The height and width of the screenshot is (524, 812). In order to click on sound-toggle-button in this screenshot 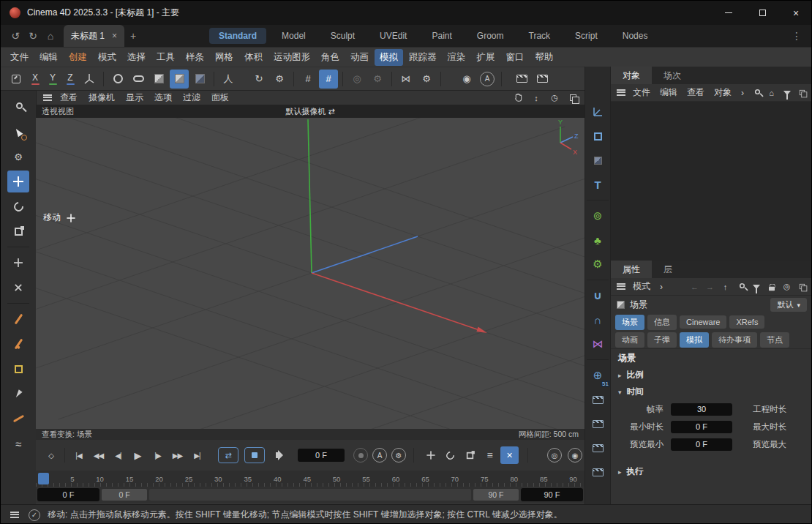, I will do `click(279, 455)`.